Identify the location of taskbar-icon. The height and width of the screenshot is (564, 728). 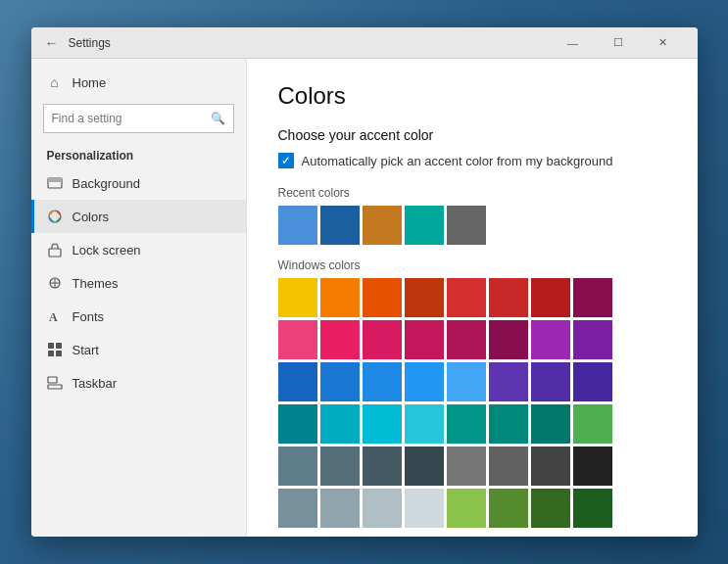
(55, 383).